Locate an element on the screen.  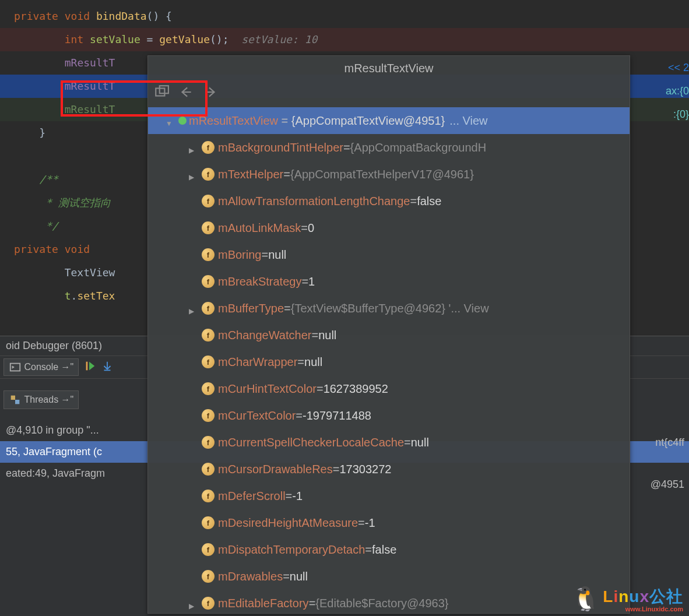
forward-arrow-icon is located at coordinates (210, 93).